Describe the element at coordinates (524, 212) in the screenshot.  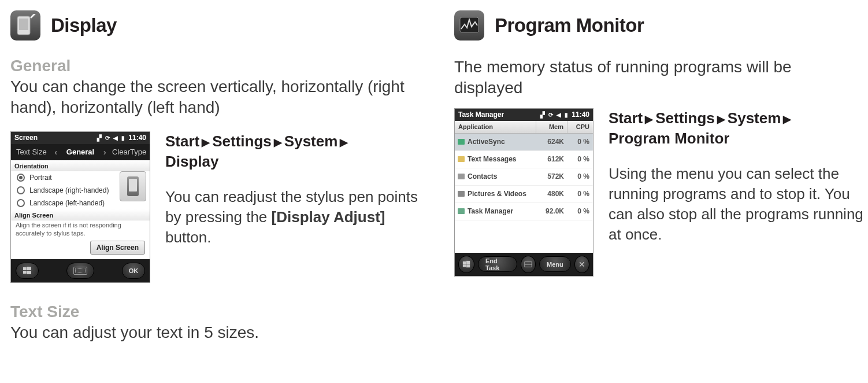
I see `task-row: Task Manager92.0K0 %` at that location.